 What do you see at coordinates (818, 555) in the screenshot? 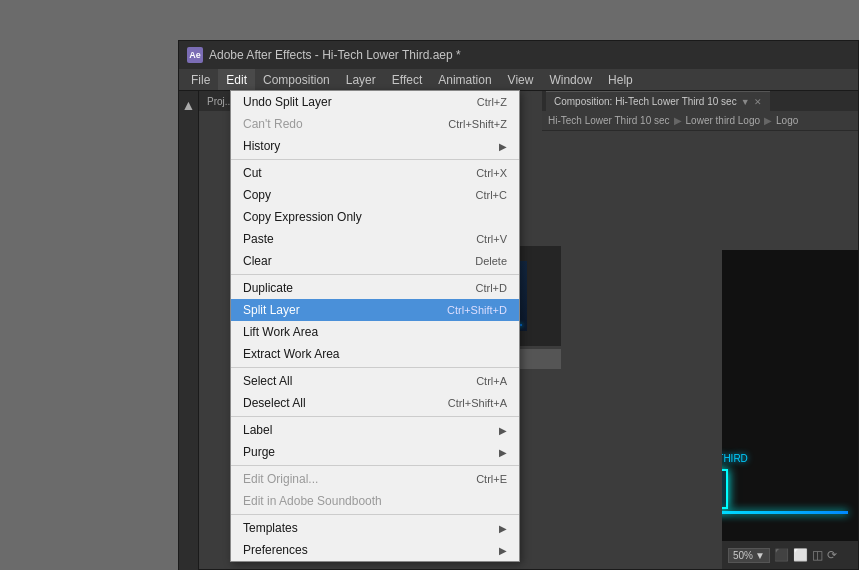
I see `viewer-icon-3: ◫` at bounding box center [818, 555].